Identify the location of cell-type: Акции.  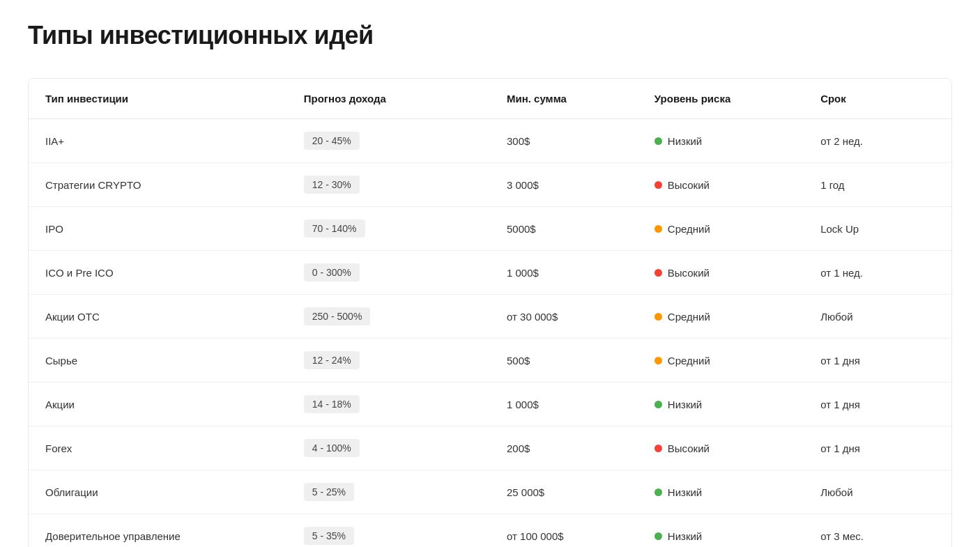
(158, 404).